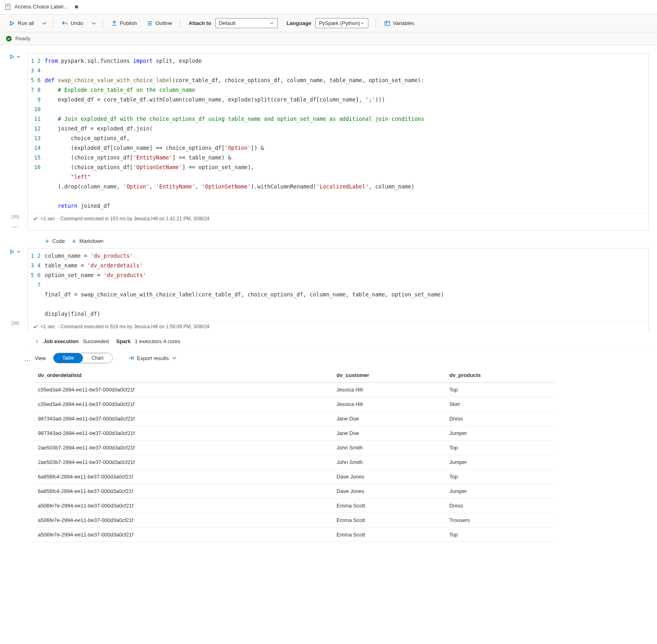 The image size is (657, 644). Describe the element at coordinates (37, 342) in the screenshot. I see `chevron-right-icon` at that location.